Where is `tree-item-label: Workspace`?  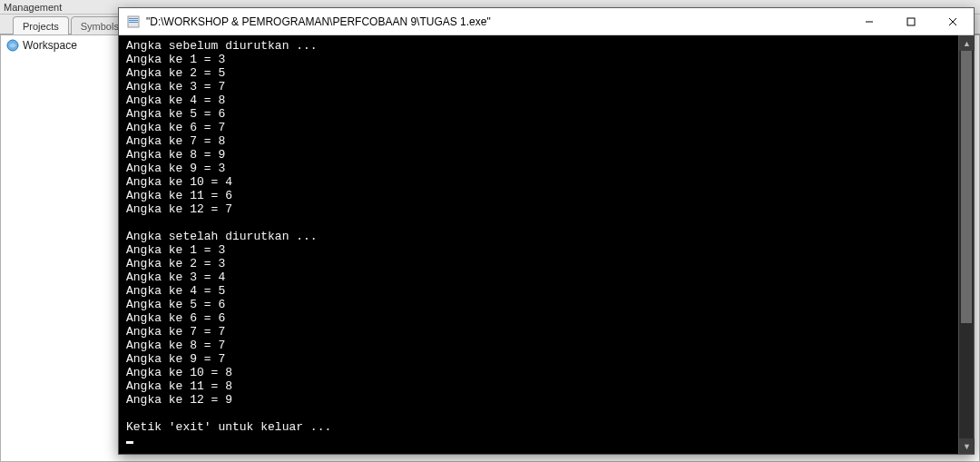
tree-item-label: Workspace is located at coordinates (50, 45).